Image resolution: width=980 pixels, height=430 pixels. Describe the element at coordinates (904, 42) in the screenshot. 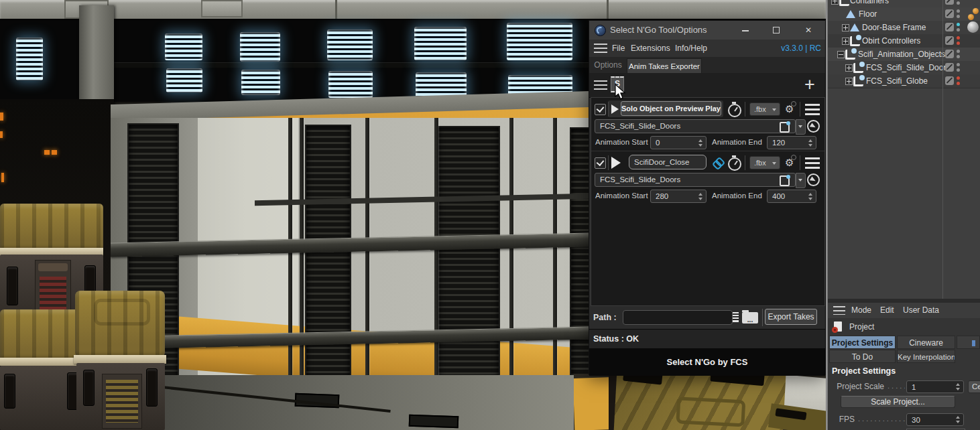

I see `object-row-obirt-controllers: Obirt Controllers` at that location.